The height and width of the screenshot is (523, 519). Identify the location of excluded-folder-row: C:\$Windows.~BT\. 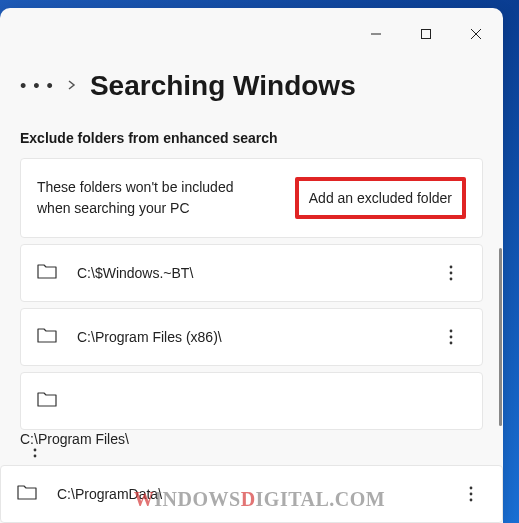
(252, 273).